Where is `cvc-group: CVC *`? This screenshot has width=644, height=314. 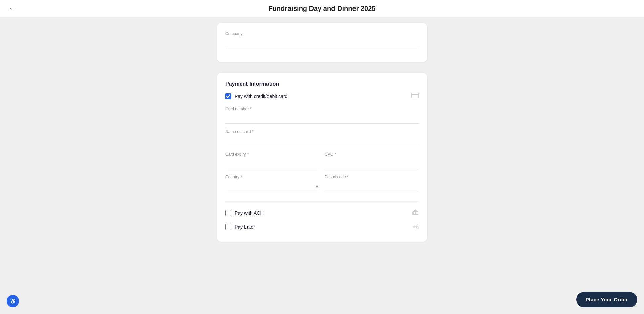
cvc-group: CVC * is located at coordinates (372, 161).